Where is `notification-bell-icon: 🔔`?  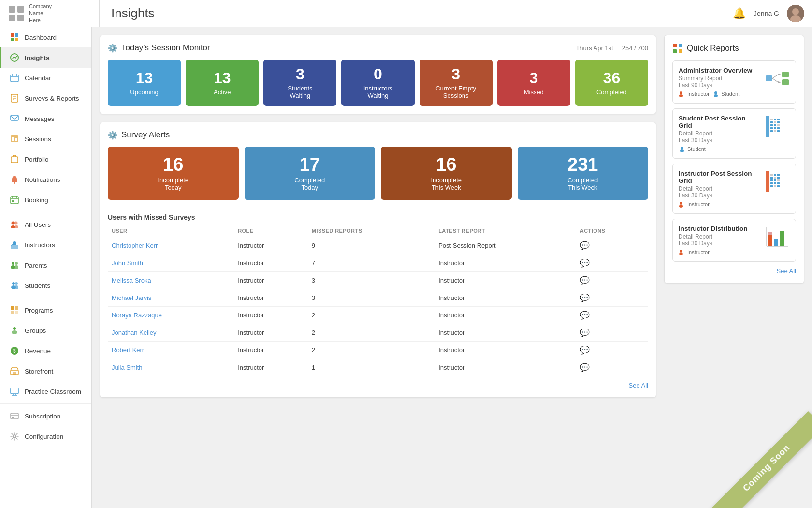 notification-bell-icon: 🔔 is located at coordinates (740, 14).